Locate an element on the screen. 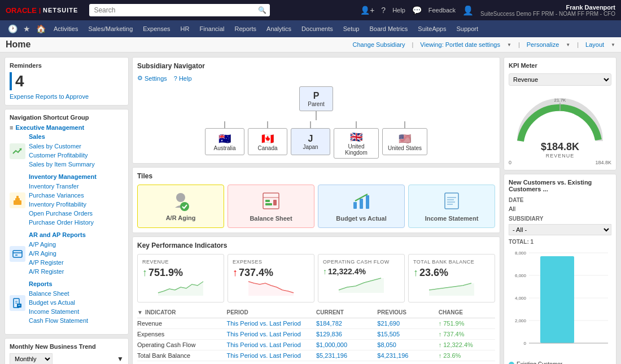  inventory-section: Inventory Management Inventory Transfer … is located at coordinates (67, 200).